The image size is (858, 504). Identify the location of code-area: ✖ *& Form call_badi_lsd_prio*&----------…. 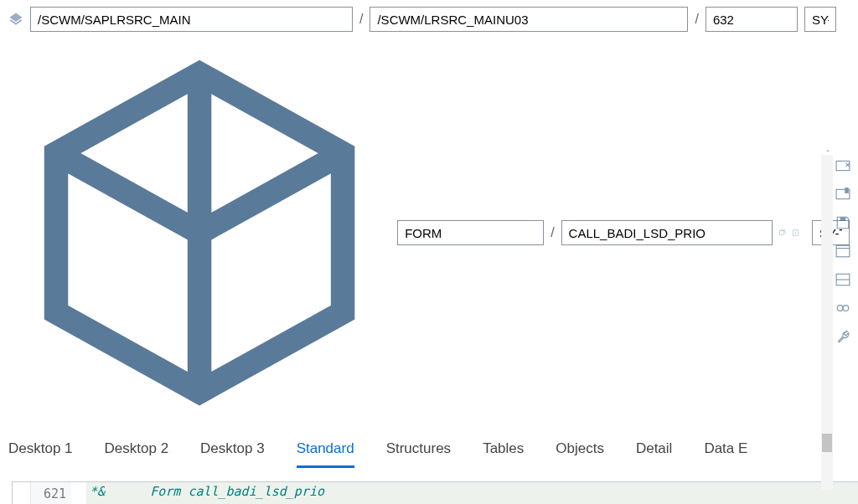
(473, 493).